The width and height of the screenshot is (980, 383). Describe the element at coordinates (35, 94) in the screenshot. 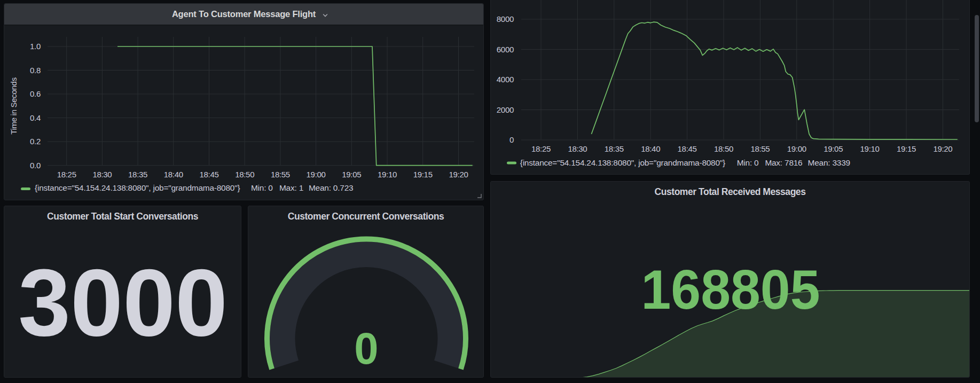

I see `svg-text: 0.6` at that location.